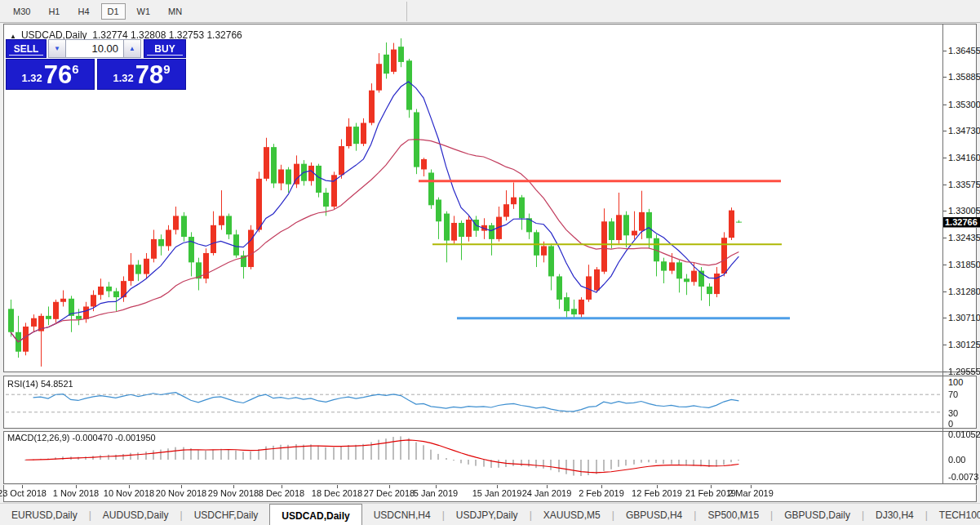 The width and height of the screenshot is (980, 525). I want to click on price-axis-label: 1.32435, so click(964, 238).